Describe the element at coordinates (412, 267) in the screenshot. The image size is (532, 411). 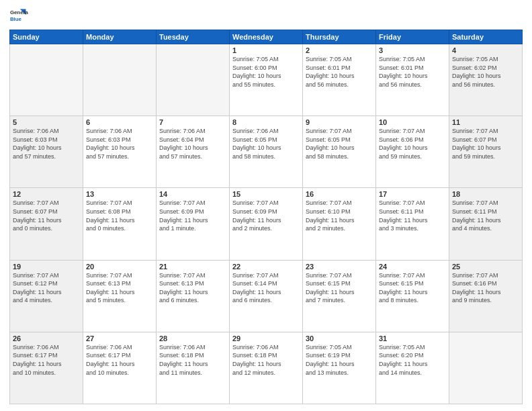
I see `day-number: 24` at that location.